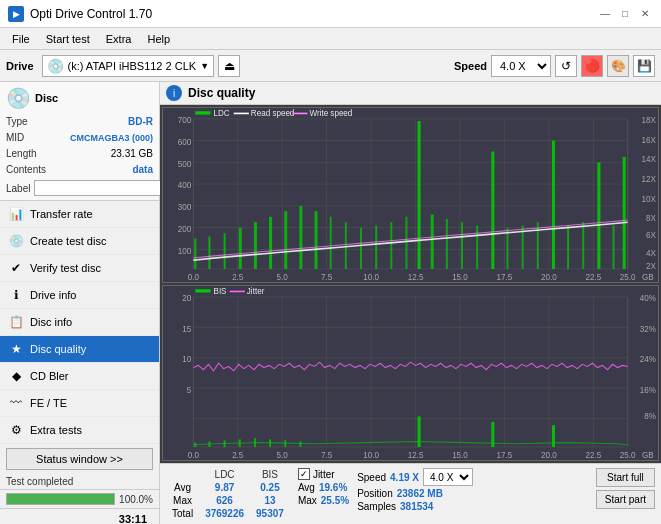  Describe the element at coordinates (80, 376) in the screenshot. I see `nav-cd-bler: ◆ CD Bler` at that location.